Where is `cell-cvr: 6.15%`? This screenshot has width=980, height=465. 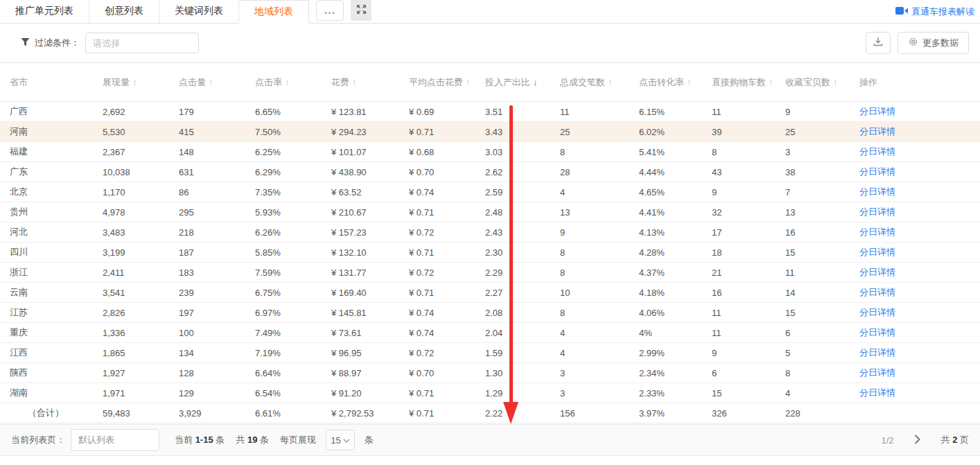 cell-cvr: 6.15% is located at coordinates (675, 112).